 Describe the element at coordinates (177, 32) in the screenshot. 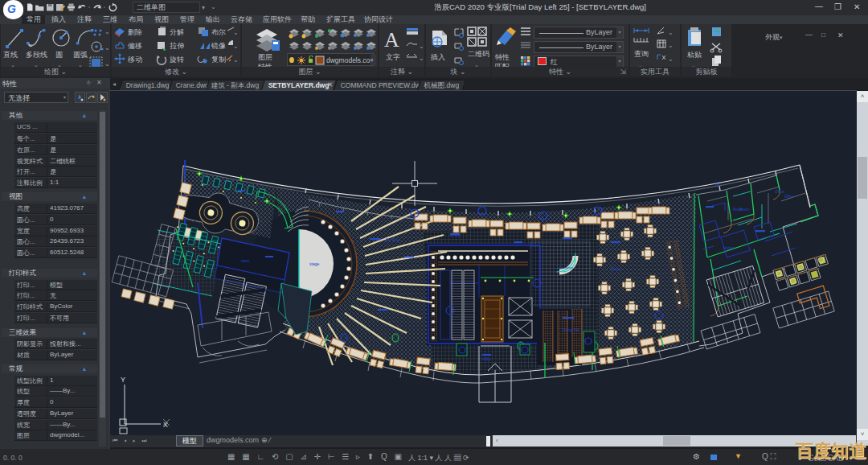

I see `svg-text: 分解` at that location.